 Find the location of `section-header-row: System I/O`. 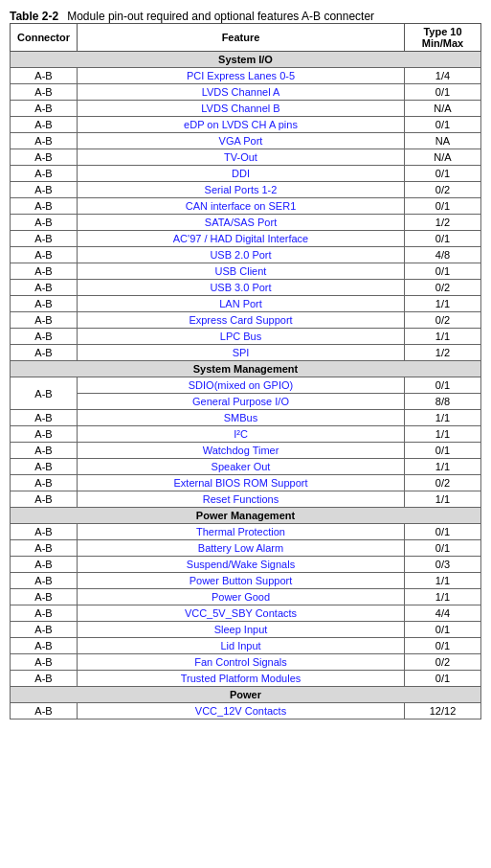

section-header-row: System I/O is located at coordinates (246, 59).